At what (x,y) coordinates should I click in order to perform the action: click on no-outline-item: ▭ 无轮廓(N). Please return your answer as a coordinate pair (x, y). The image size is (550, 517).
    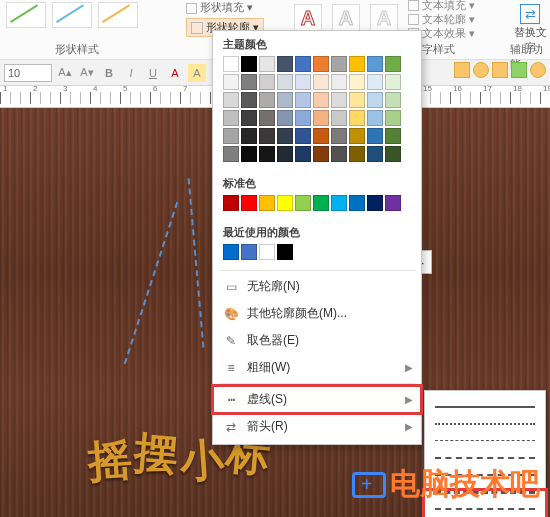
    Looking at the image, I should click on (317, 286).